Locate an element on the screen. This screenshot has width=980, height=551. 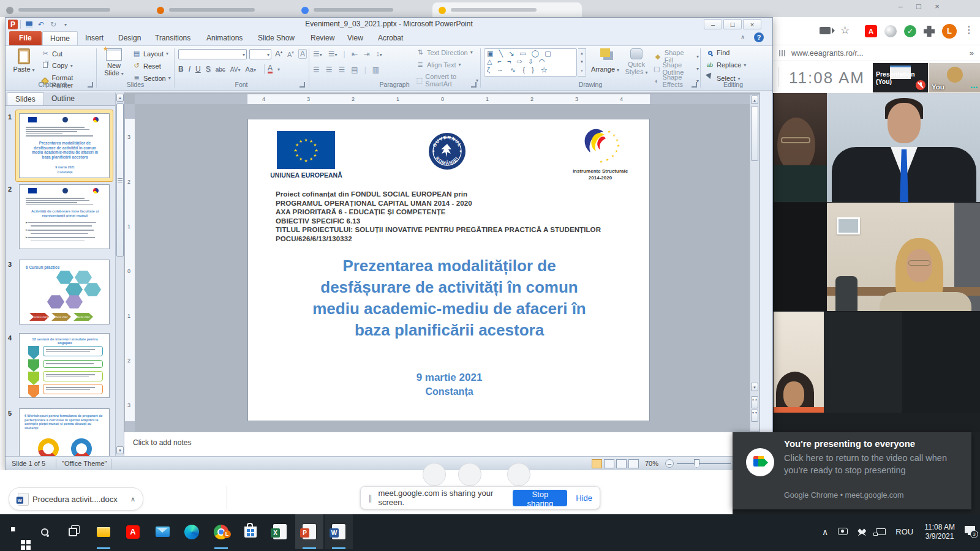
tab-animations: Animations is located at coordinates (224, 38).